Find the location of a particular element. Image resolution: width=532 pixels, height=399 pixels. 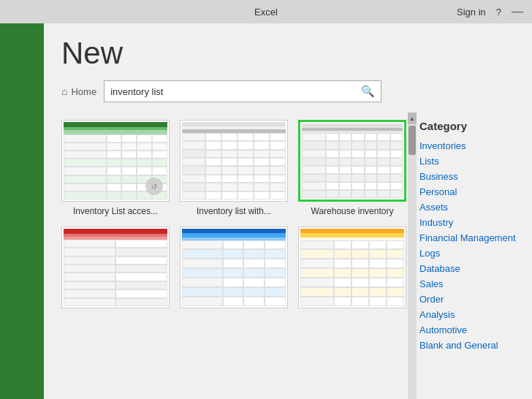

template-label-3: Warehouse inventory is located at coordinates (352, 211).